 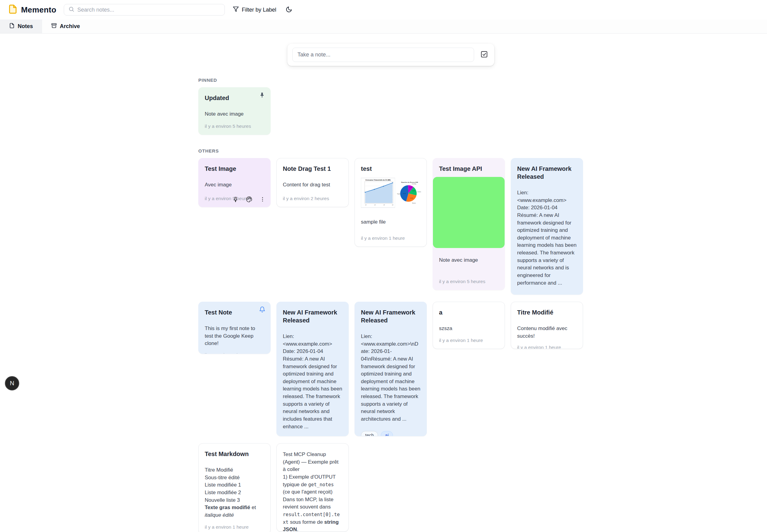 I want to click on pie-pct: 10.5%, so click(x=411, y=187).